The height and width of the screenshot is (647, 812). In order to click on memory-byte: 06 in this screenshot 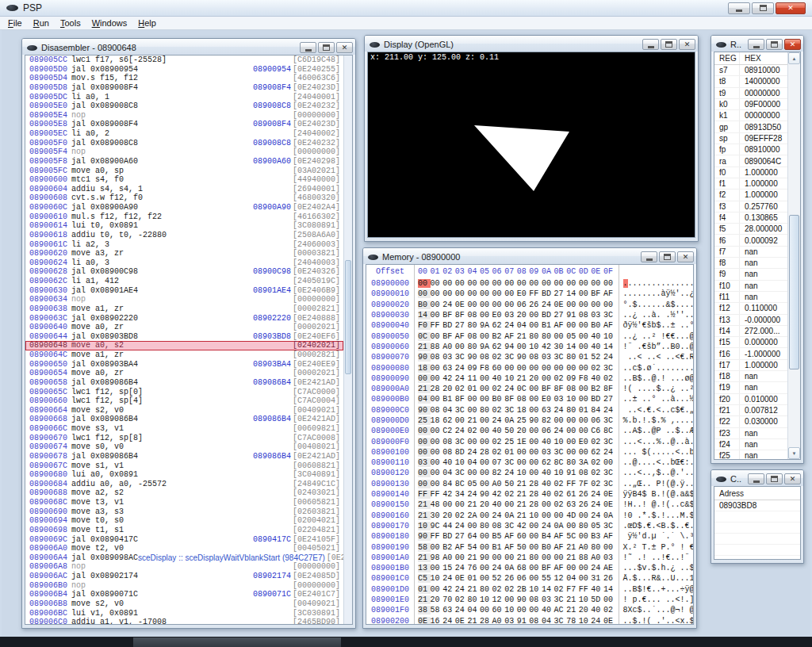, I will do `click(597, 420)`.